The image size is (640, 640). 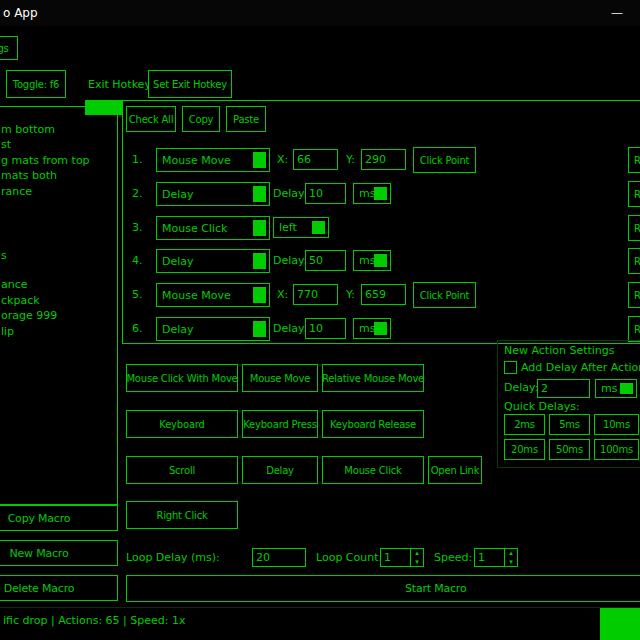 What do you see at coordinates (564, 388) in the screenshot?
I see `new-action-delay-input` at bounding box center [564, 388].